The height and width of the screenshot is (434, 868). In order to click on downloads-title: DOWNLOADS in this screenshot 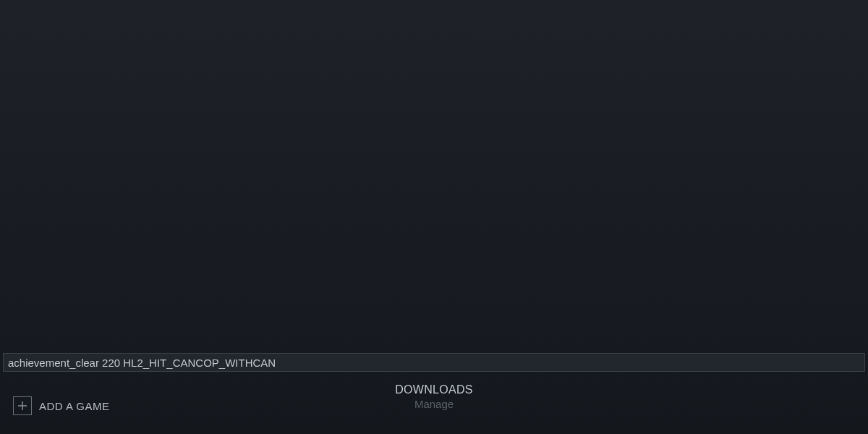, I will do `click(434, 390)`.